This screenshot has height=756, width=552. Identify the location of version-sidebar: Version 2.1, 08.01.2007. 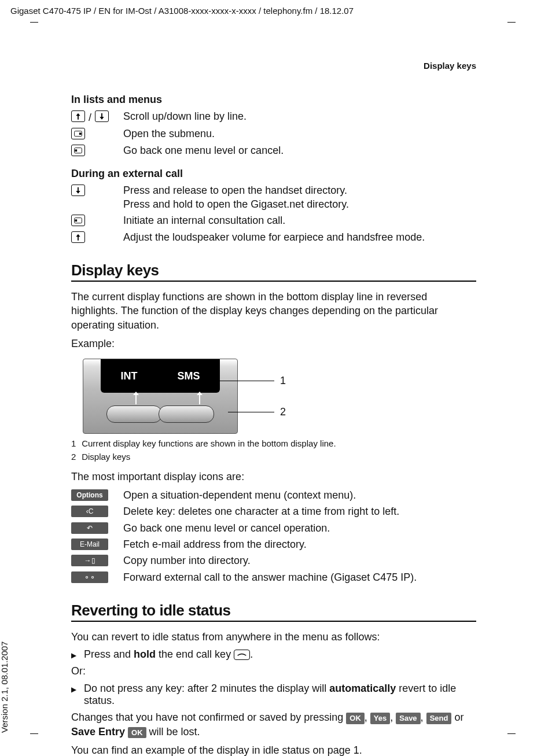
(5, 687).